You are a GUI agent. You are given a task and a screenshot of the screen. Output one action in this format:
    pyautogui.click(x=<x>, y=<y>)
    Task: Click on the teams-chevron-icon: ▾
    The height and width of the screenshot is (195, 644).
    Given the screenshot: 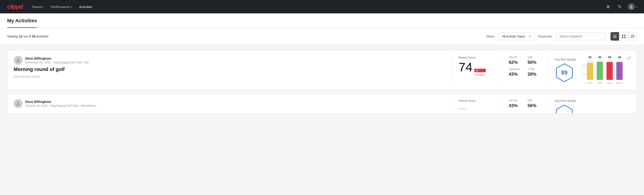 What is the action you would take?
    pyautogui.click(x=43, y=7)
    